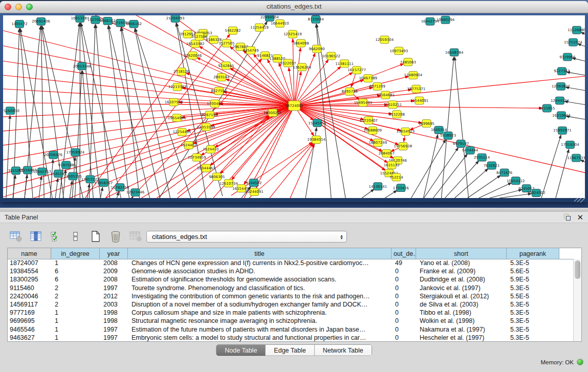 Image resolution: width=588 pixels, height=372 pixels. Describe the element at coordinates (461, 143) in the screenshot. I see `network-node: 6979197` at that location.